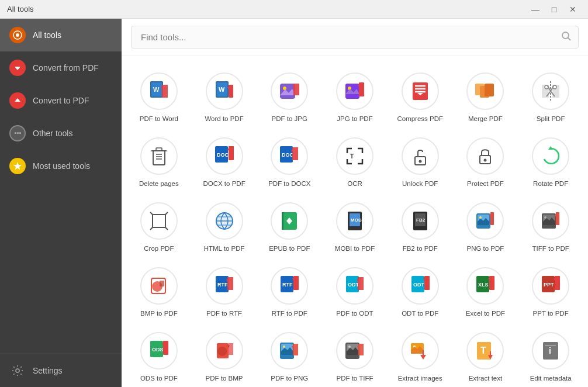 This screenshot has width=588, height=387. What do you see at coordinates (357, 220) in the screenshot?
I see `svg-text: MOBI` at bounding box center [357, 220].